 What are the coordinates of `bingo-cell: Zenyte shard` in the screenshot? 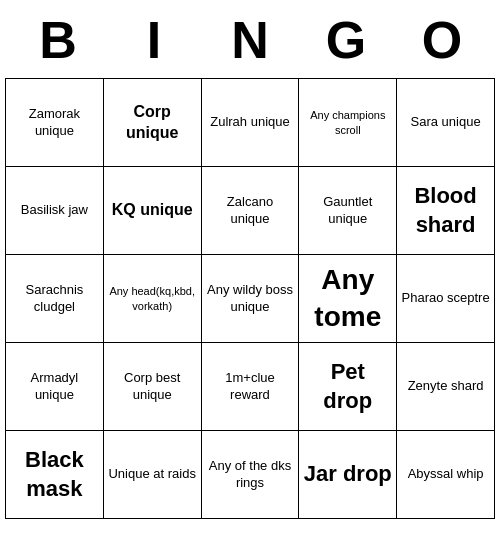 It's located at (446, 387).